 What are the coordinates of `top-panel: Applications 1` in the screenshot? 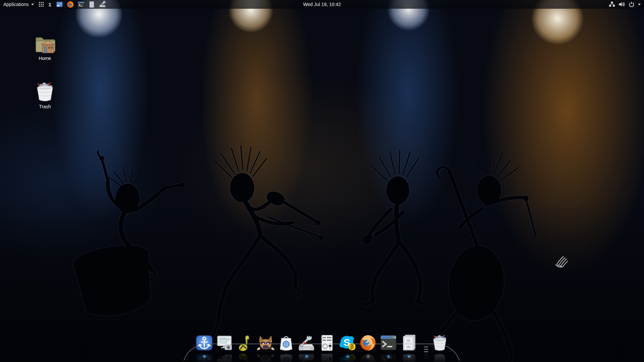 It's located at (322, 4).